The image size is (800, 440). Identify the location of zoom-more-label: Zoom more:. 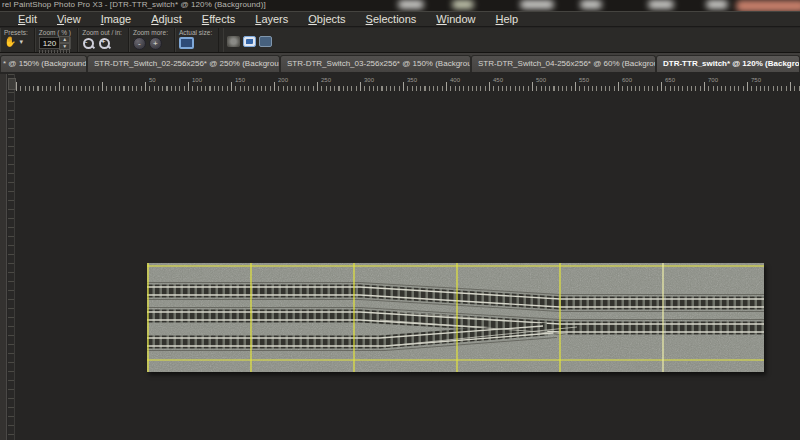
(150, 32).